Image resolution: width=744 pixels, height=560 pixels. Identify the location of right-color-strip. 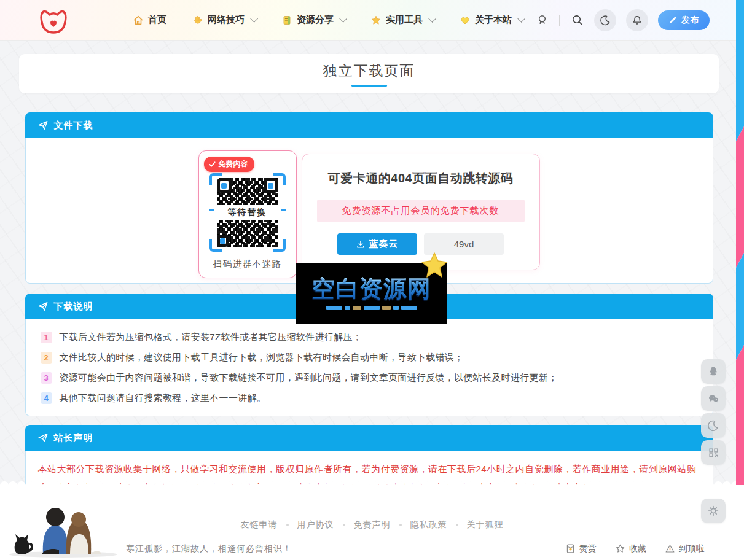
(740, 243).